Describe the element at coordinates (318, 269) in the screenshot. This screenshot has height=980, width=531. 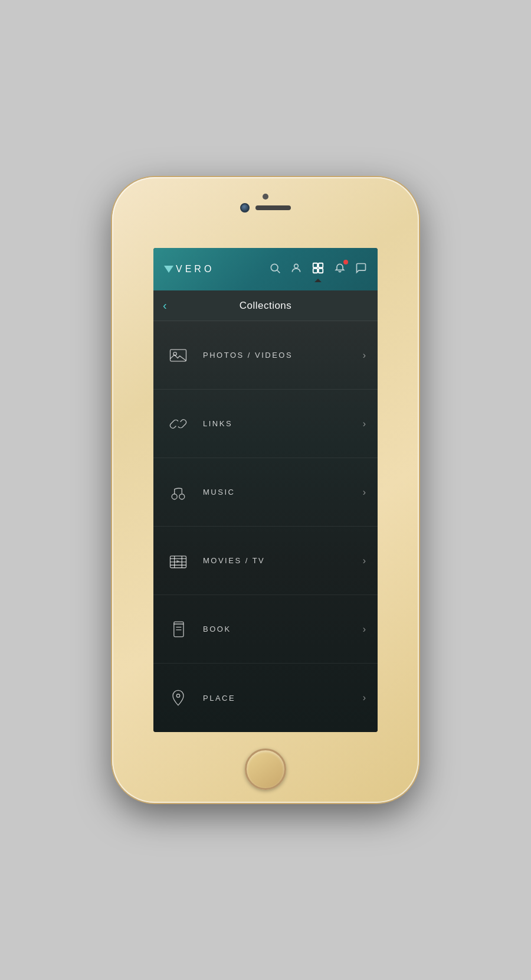
I see `nav-icons-group` at that location.